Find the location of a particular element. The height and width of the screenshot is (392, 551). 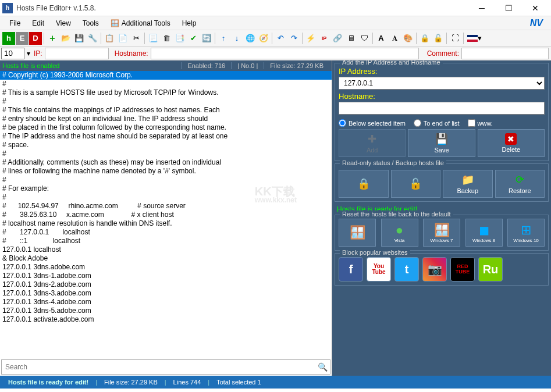

editor-line: # 127.0.0.1 localhost is located at coordinates (166, 233).